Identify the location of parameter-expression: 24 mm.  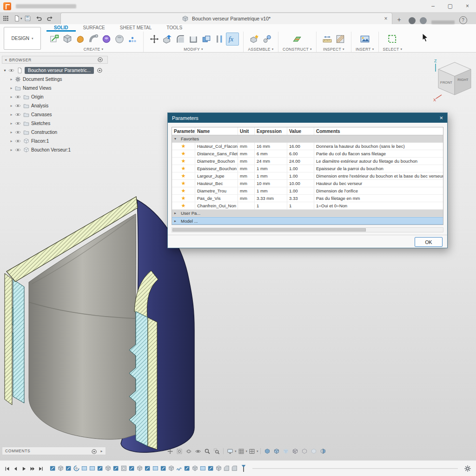
(271, 161).